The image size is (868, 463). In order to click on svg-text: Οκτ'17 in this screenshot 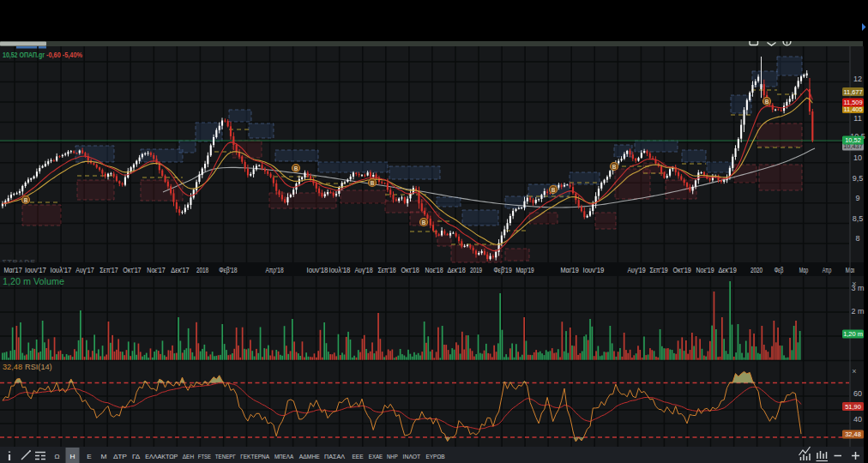, I will do `click(132, 271)`.